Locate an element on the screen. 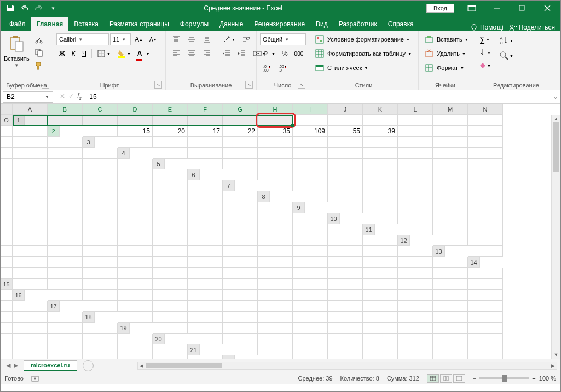  cell-K21 is located at coordinates (65, 357).